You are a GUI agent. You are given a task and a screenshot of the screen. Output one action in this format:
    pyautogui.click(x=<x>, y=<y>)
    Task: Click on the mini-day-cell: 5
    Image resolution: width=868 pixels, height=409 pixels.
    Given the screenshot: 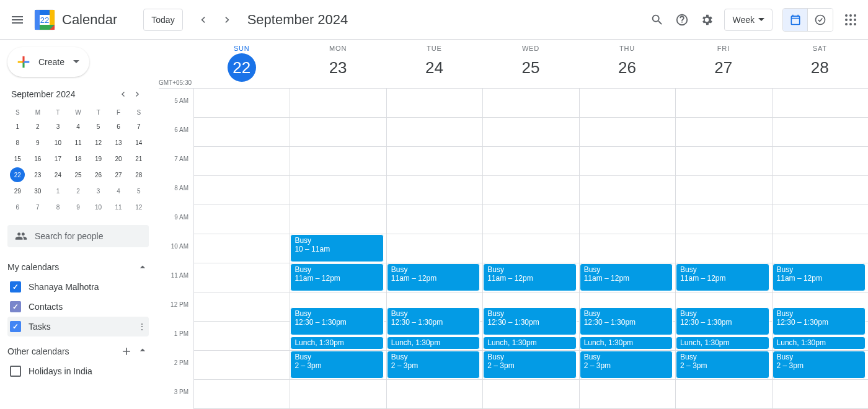 What is the action you would take?
    pyautogui.click(x=139, y=191)
    